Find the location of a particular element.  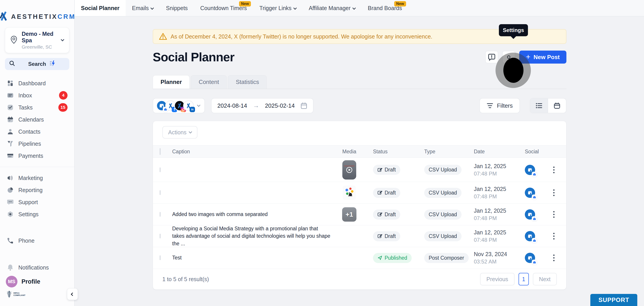

list-view-button is located at coordinates (539, 106).